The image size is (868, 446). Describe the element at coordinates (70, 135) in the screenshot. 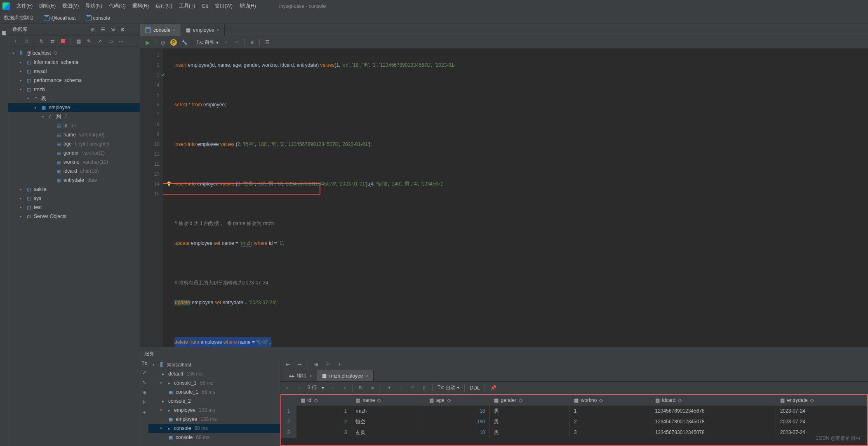

I see `tree-col: name` at that location.